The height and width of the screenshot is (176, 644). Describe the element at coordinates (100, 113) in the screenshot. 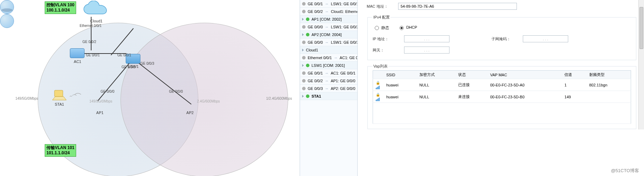

I see `ap1-label: AP1` at that location.